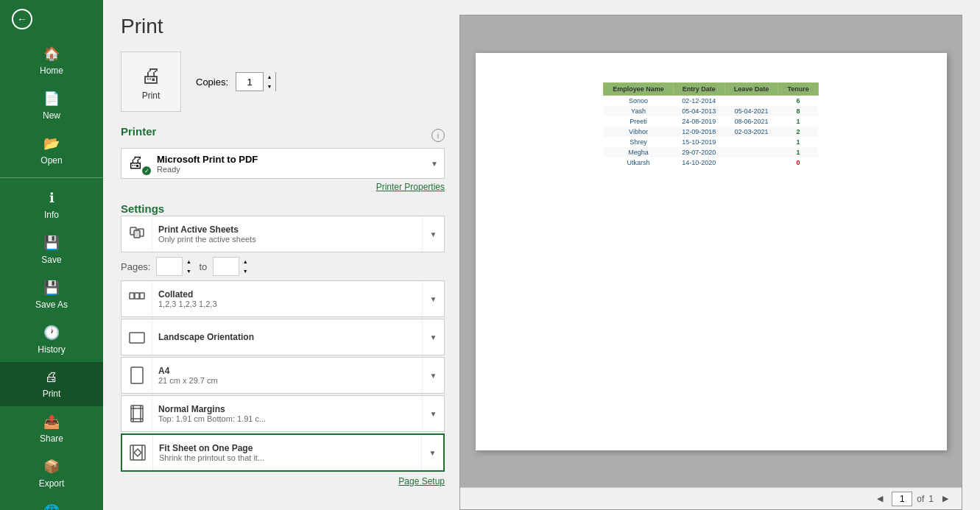  Describe the element at coordinates (151, 82) in the screenshot. I see `print-button: 🖨 Print` at that location.